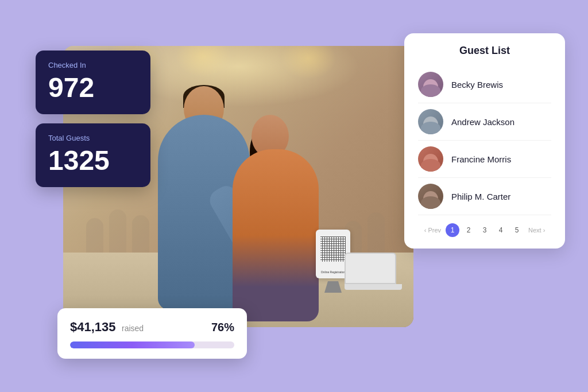 The height and width of the screenshot is (392, 588). I want to click on checked-in-label: Checked In, so click(93, 65).